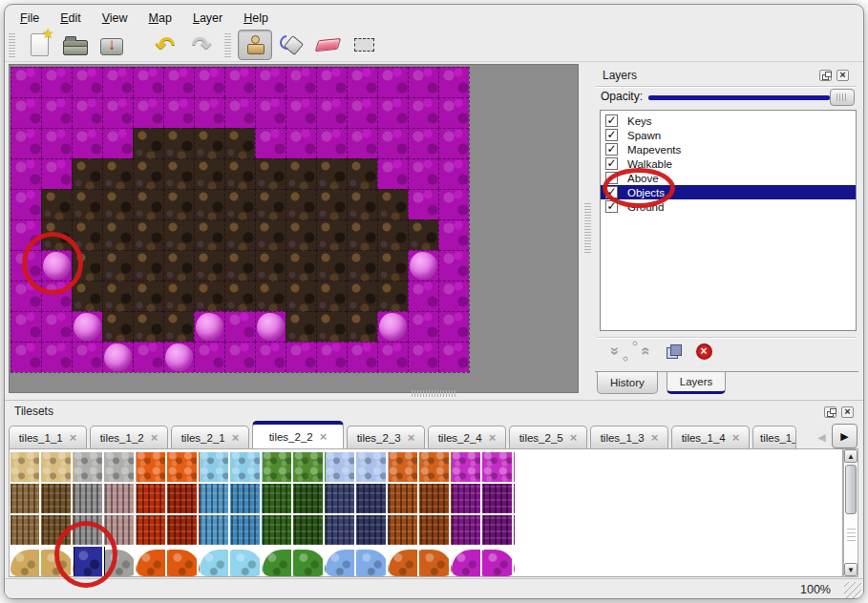 The width and height of the screenshot is (868, 603). Describe the element at coordinates (851, 513) in the screenshot. I see `tileset-scrollbar: ▲ ▼` at that location.